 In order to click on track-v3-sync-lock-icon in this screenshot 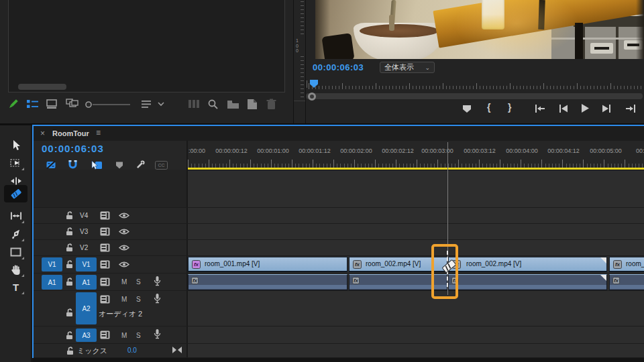, I will do `click(105, 232)`.